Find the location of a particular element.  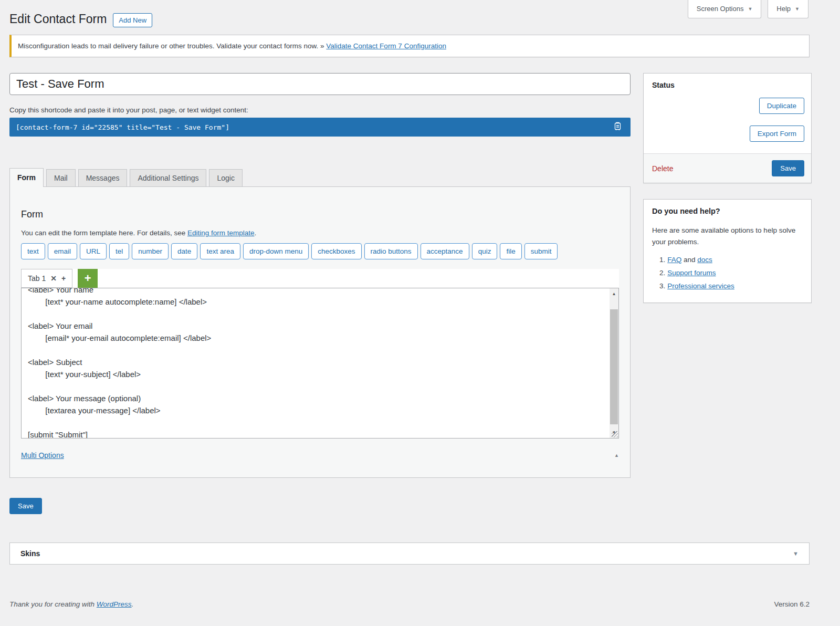

editor-tab-1-label: Tab 1 is located at coordinates (37, 278).